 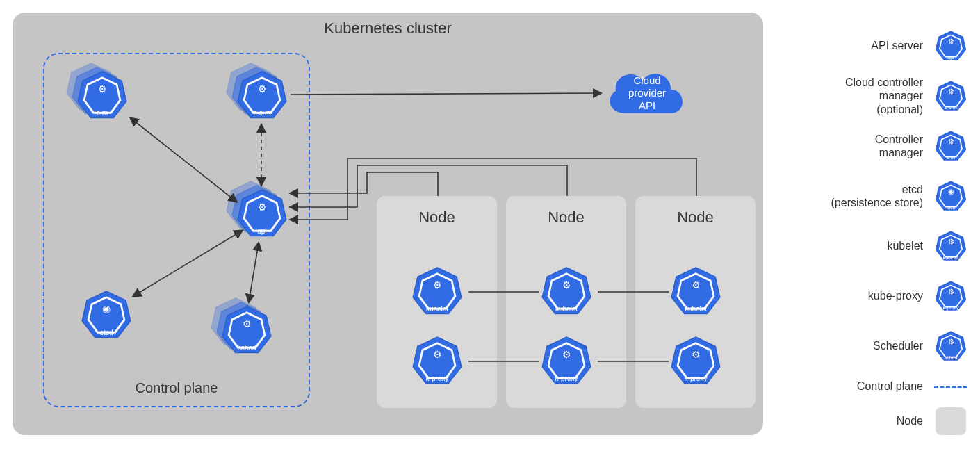 I want to click on scheduler-component: ⚙ sched, so click(x=247, y=330).